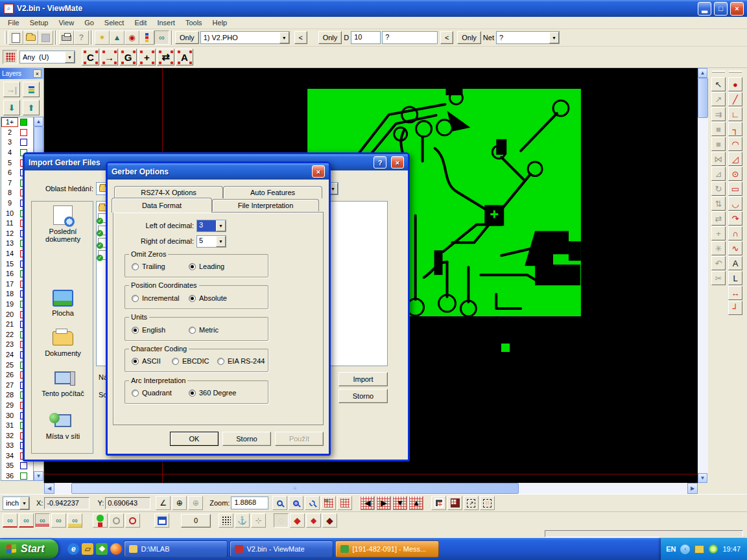  Describe the element at coordinates (469, 38) in the screenshot. I see `only-net-button: Only` at that location.